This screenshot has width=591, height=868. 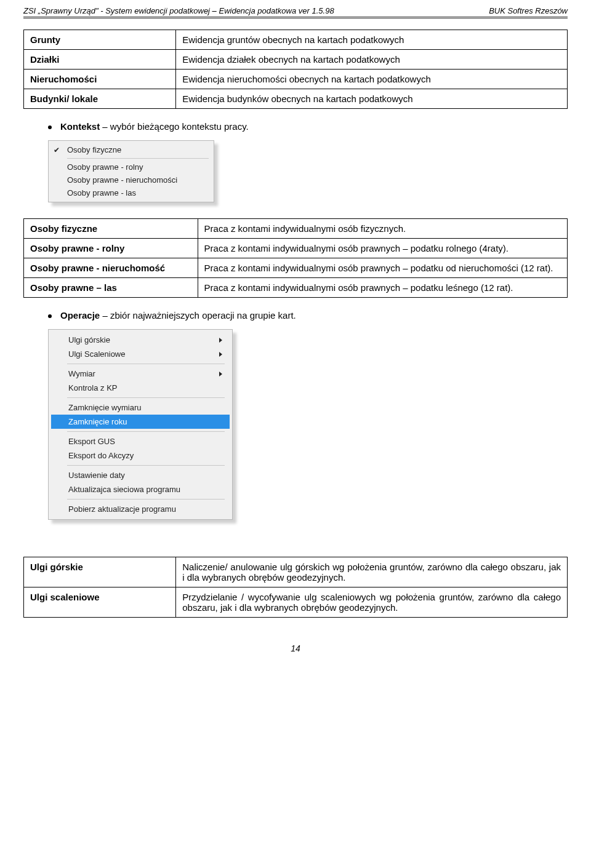 I want to click on bullet-bold: Operacje, so click(x=80, y=315).